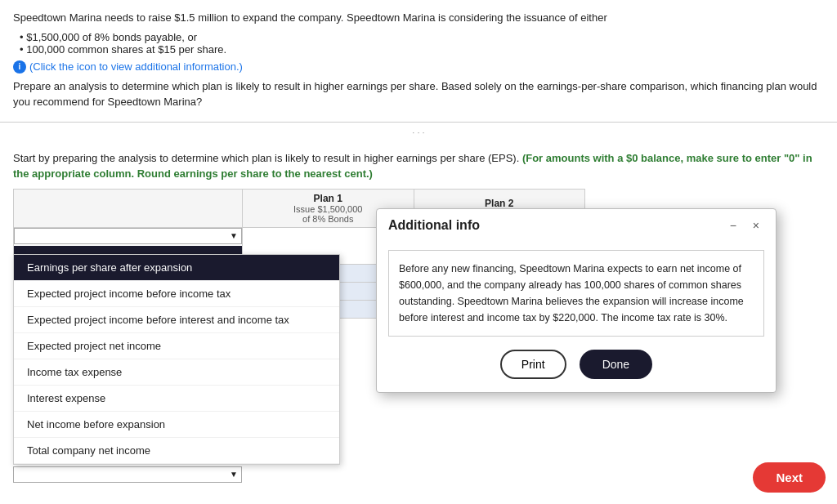 The height and width of the screenshot is (504, 837). Describe the element at coordinates (745, 225) in the screenshot. I see `modal-controls: − ×` at that location.